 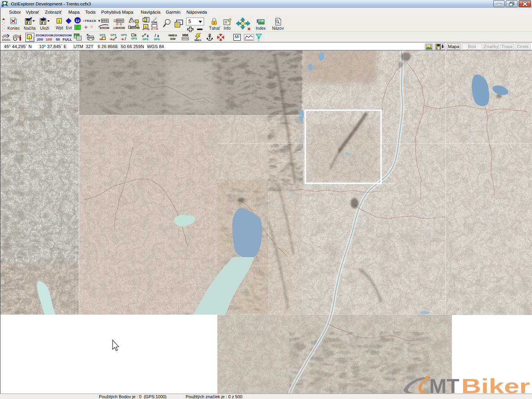 I want to click on svg-text: C, so click(x=77, y=27).